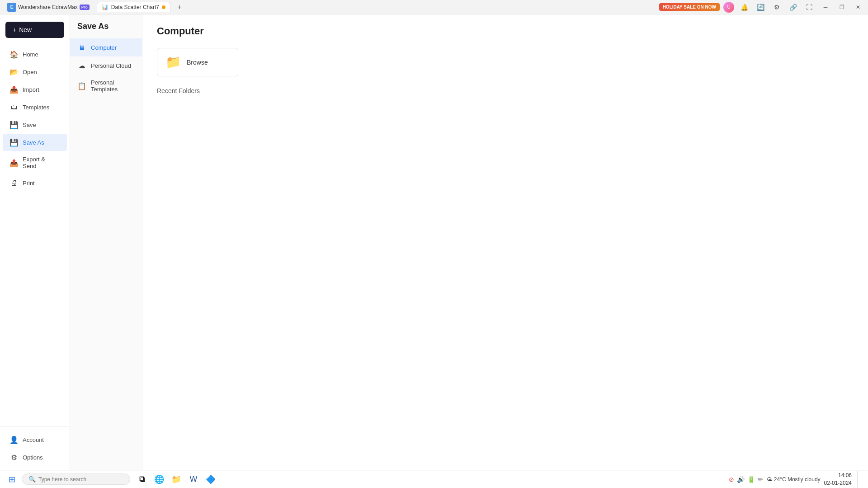  I want to click on save-as-cloud-label: Personal Cloud, so click(111, 66).